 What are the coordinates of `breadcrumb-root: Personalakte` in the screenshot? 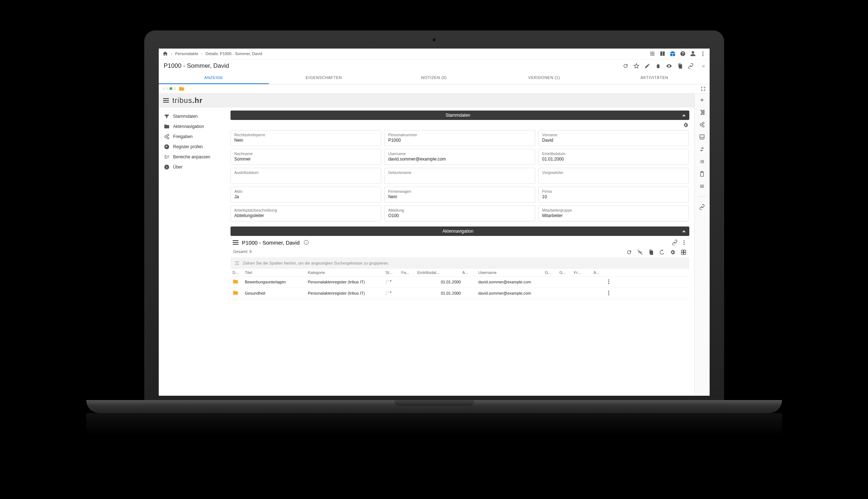 It's located at (187, 54).